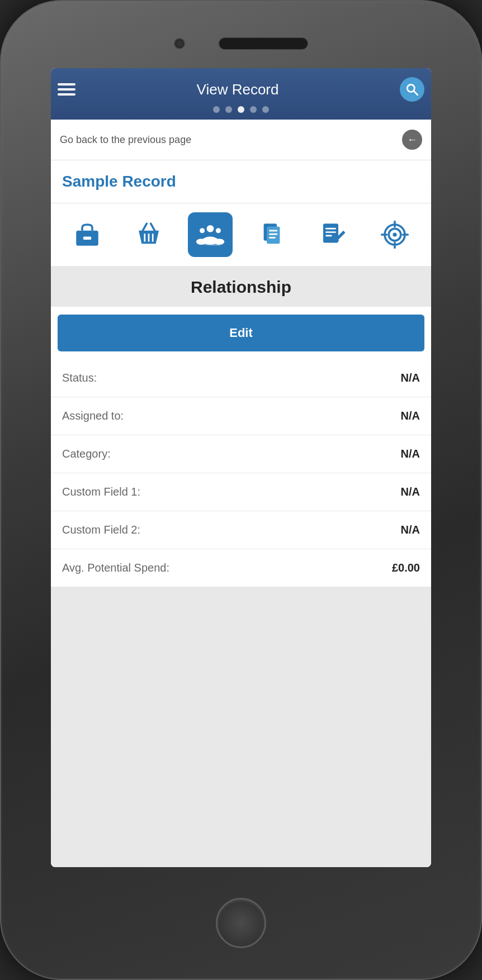 Image resolution: width=482 pixels, height=980 pixels. Describe the element at coordinates (241, 140) in the screenshot. I see `back-bar: Go back to the previous page ←` at that location.